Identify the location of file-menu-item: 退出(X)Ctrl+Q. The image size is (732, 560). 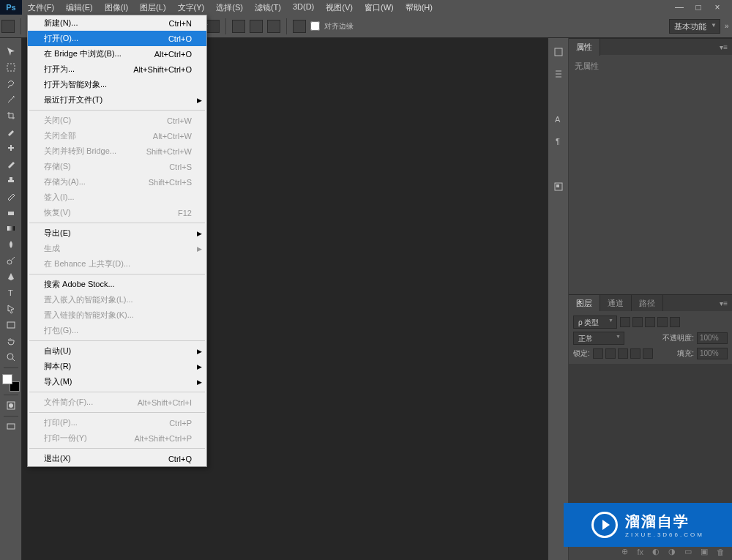
(117, 458).